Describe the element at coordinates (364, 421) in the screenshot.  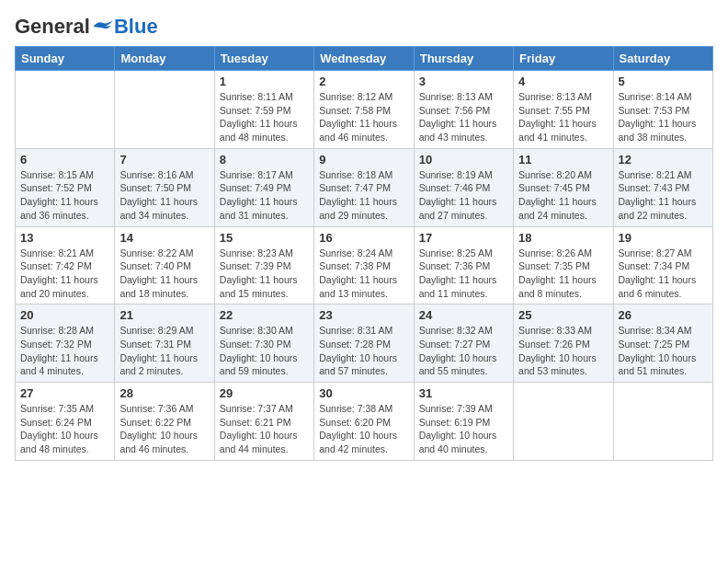
I see `calendar-cell: 30Sunrise: 7:38 AM Sunset: 6:20 PM Dayli…` at that location.